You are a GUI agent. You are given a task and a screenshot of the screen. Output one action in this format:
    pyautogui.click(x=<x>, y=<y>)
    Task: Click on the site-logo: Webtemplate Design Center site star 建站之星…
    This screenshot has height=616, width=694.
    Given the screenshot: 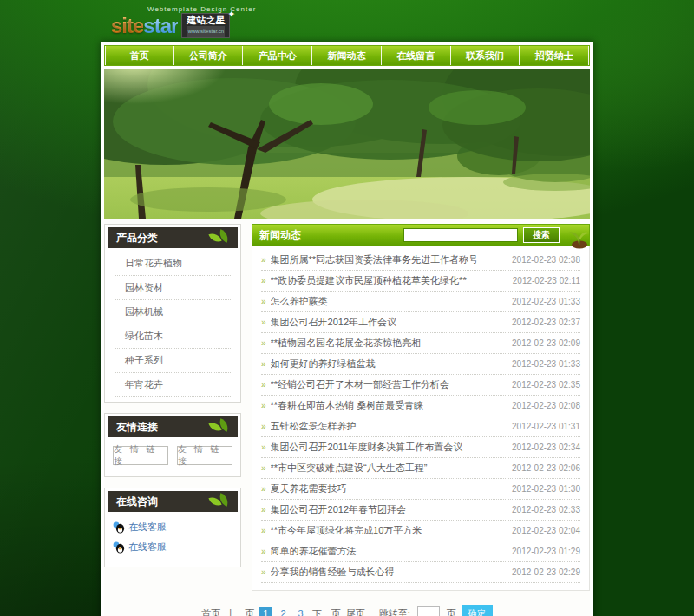 What is the action you would take?
    pyautogui.click(x=184, y=22)
    